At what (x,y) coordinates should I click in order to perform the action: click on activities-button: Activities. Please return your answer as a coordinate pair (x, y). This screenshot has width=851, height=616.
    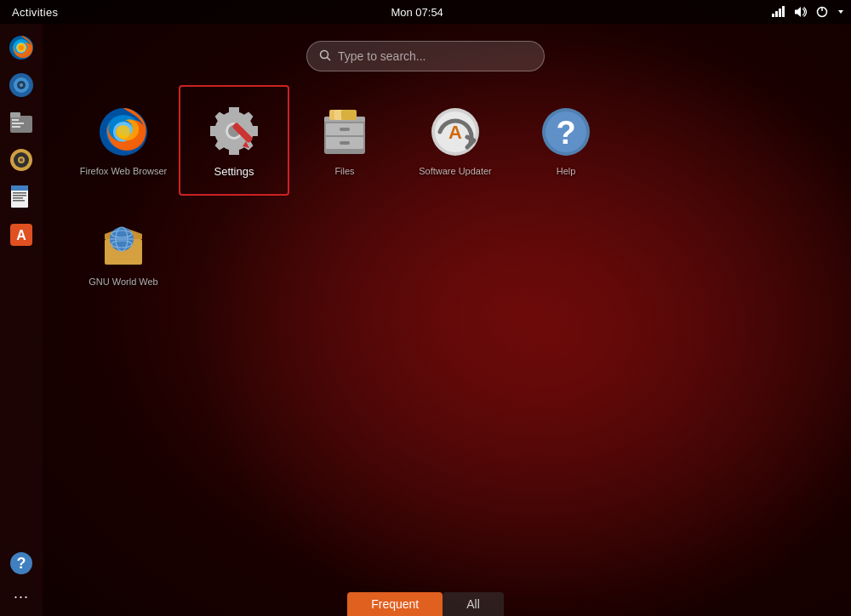
    Looking at the image, I should click on (35, 12).